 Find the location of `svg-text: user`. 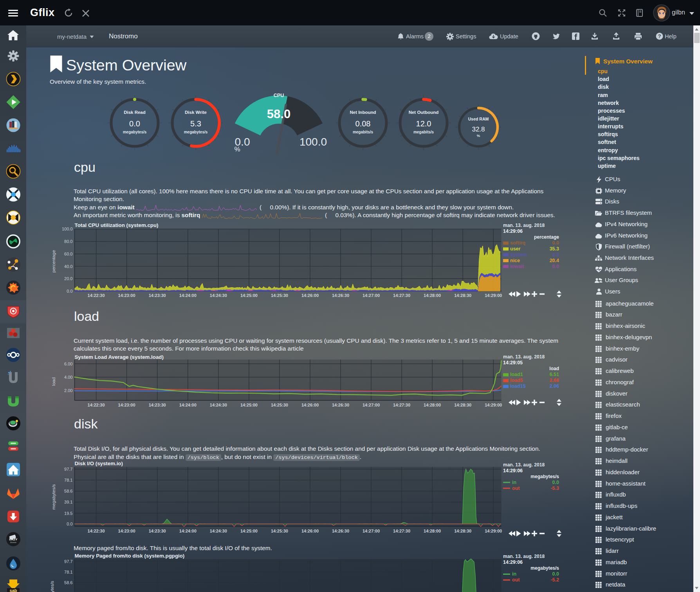

svg-text: user is located at coordinates (515, 249).